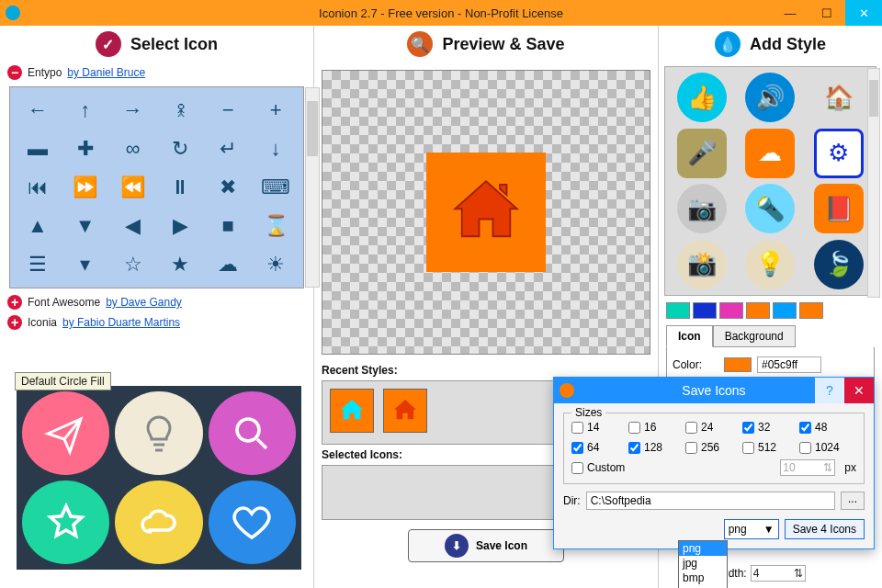 The image size is (882, 588). I want to click on width-input: 4⇅, so click(778, 573).